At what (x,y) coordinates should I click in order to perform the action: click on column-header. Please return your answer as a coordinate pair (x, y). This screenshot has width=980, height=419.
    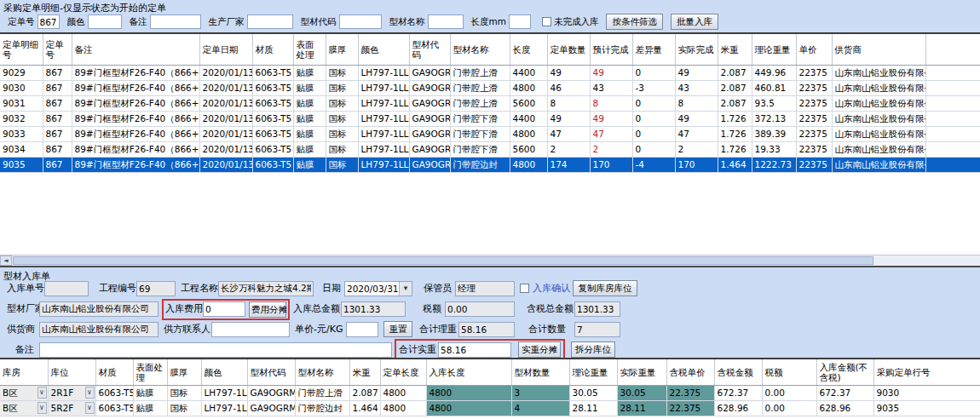
    Looking at the image, I should click on (953, 49).